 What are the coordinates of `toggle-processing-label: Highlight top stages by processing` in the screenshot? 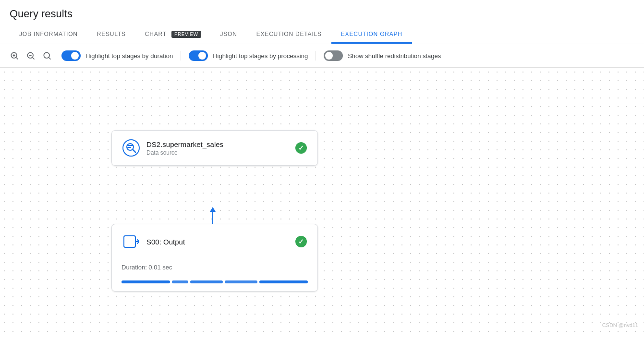 It's located at (260, 56).